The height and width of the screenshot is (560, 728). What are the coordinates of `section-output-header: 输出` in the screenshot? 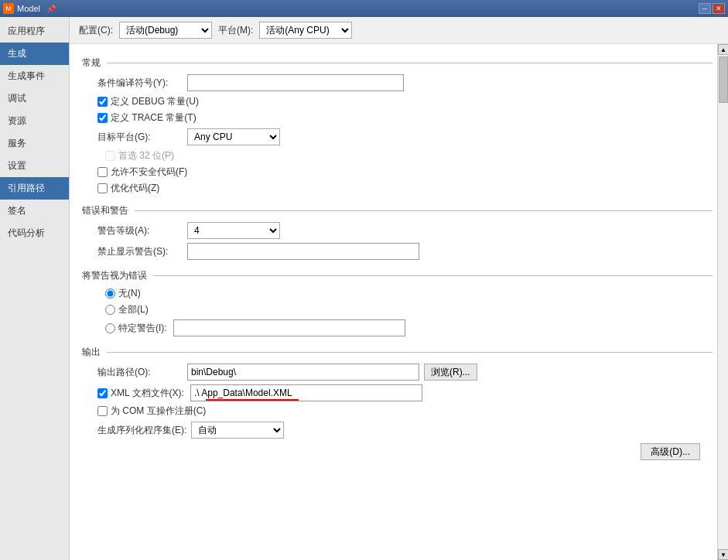 It's located at (398, 353).